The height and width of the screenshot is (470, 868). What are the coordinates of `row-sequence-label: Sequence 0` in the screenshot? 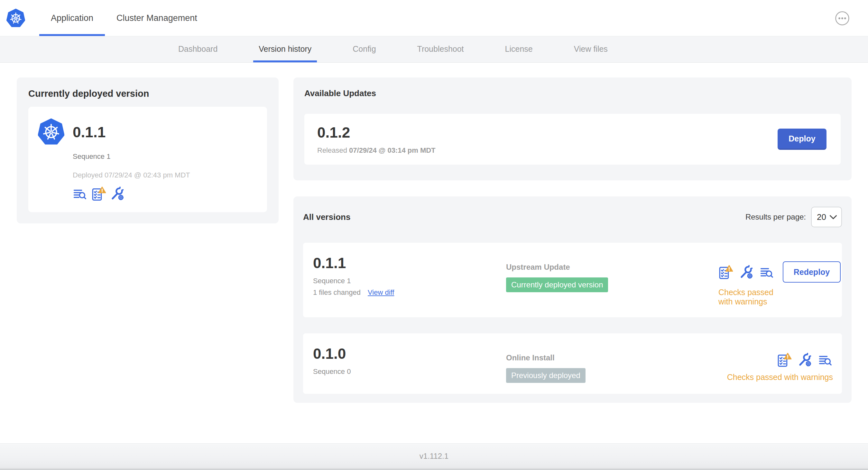 It's located at (410, 372).